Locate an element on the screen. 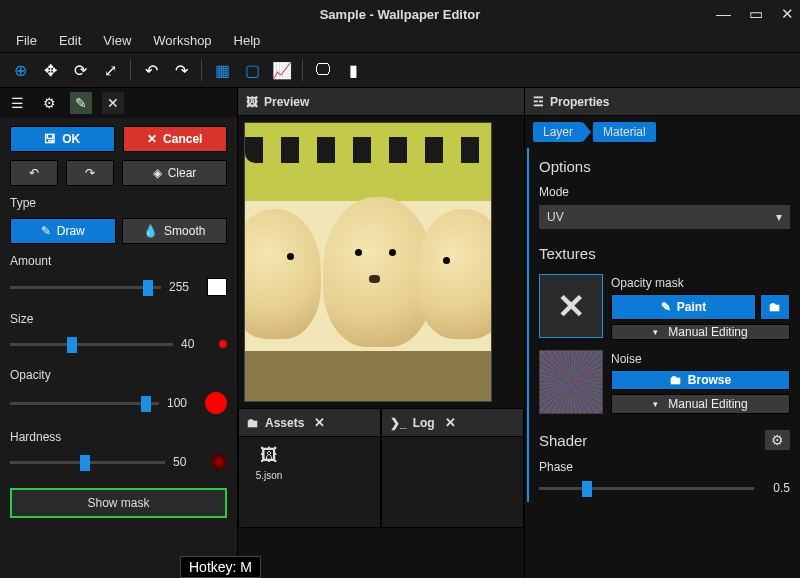  noise-thumb is located at coordinates (571, 382).